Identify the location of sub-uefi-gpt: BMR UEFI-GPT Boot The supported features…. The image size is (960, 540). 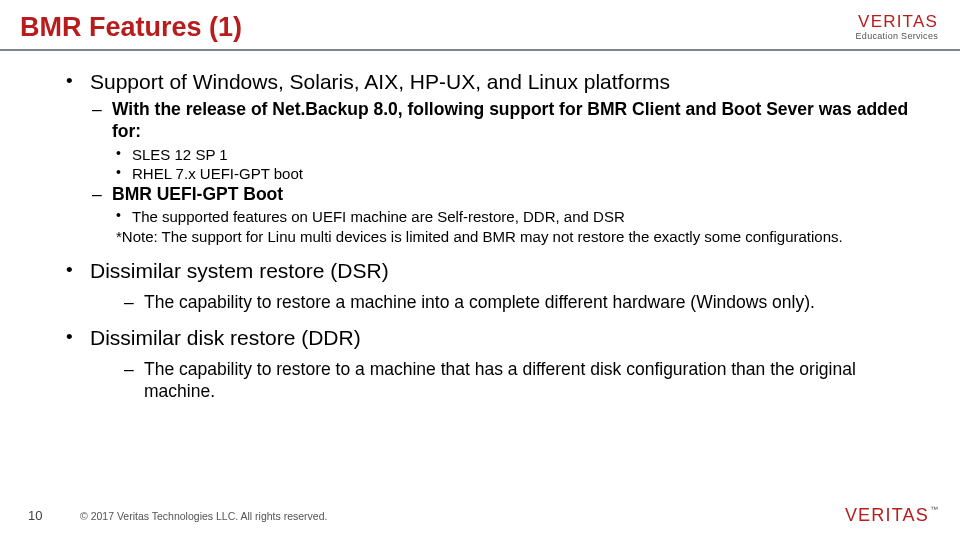
(508, 214).